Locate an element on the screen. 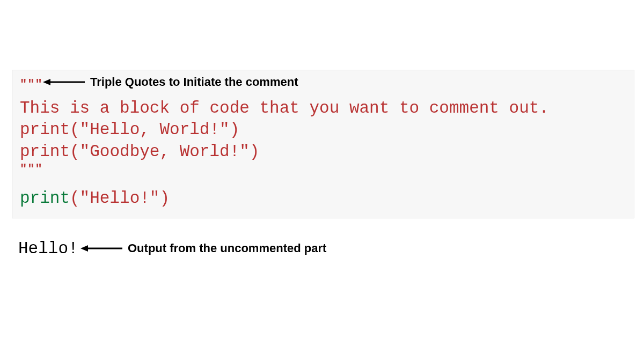  annotation-top-text: Triple Quotes to Initiate the comment is located at coordinates (194, 82).